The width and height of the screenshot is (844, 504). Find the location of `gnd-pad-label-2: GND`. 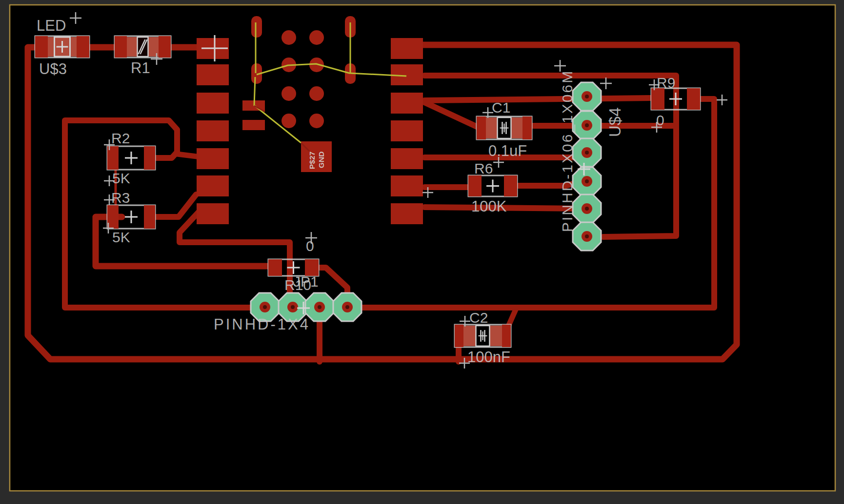

gnd-pad-label-2: GND is located at coordinates (321, 160).